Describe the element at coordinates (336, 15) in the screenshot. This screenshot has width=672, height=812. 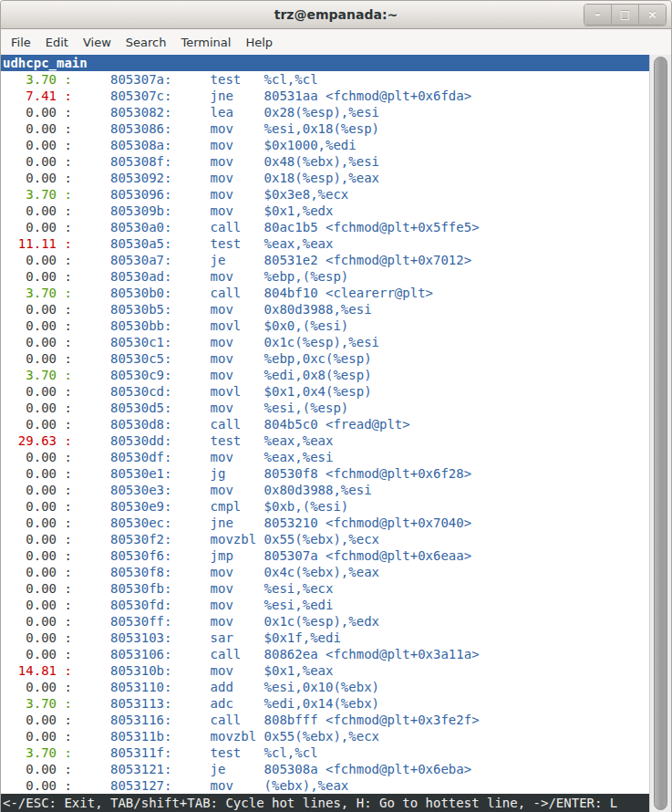
I see `titlebar: trz@empanada:~ – □ ×` at that location.